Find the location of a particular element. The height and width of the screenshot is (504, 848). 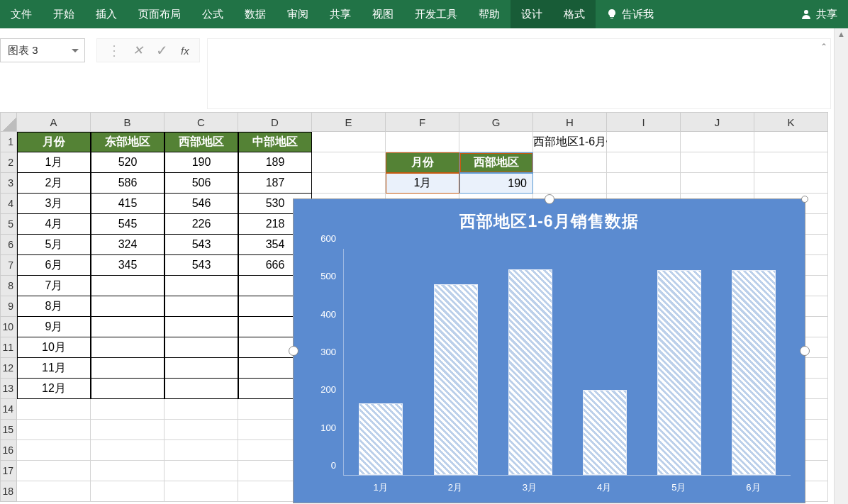

select-all-corner is located at coordinates (9, 122).